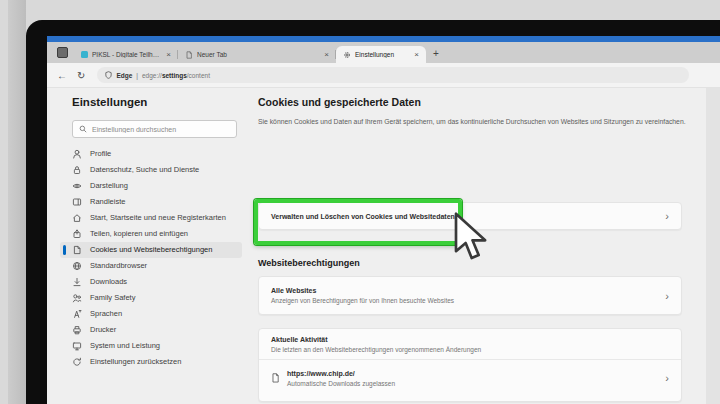 This screenshot has height=404, width=720. I want to click on sidebar-item-standardbrowser: Standardbrowser, so click(151, 266).